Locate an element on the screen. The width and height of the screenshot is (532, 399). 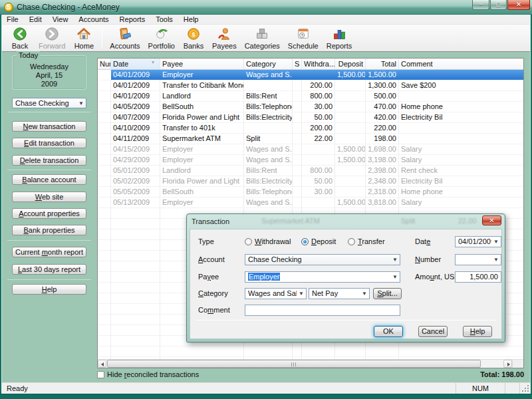
new-transaction-button: New transaction is located at coordinates (49, 126).